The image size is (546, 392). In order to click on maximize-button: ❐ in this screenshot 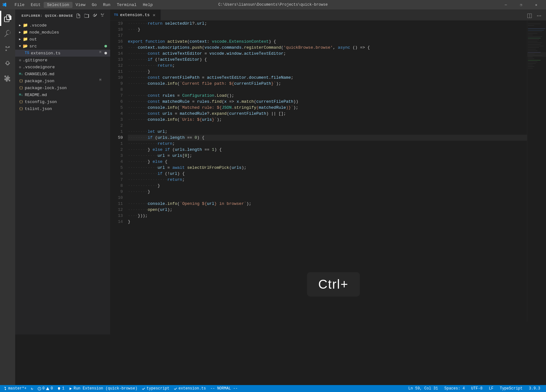, I will do `click(521, 5)`.